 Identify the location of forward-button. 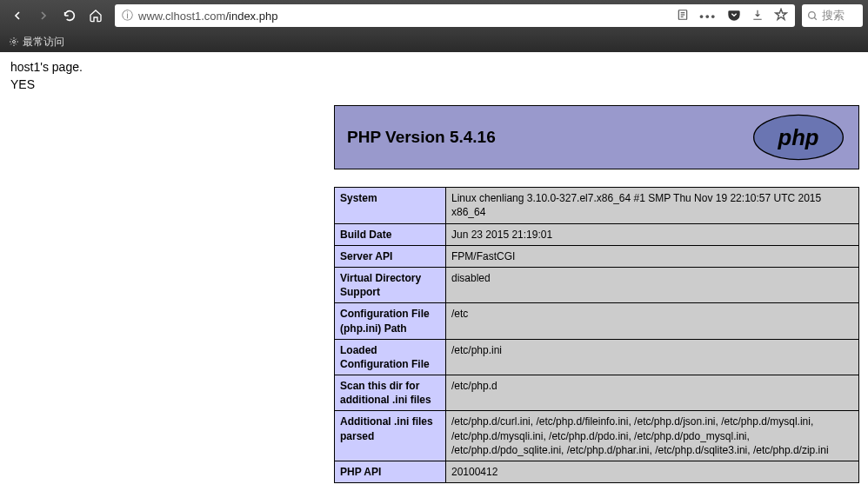
(43, 16).